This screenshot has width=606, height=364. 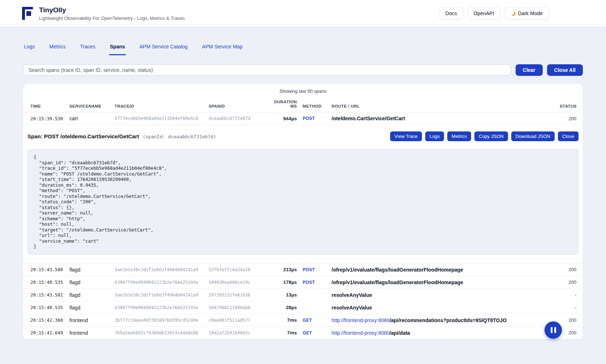 What do you see at coordinates (397, 270) in the screenshot?
I see `route-path: /ofrep/v1/evaluate/flags/loadGeneratorFl…` at bounding box center [397, 270].